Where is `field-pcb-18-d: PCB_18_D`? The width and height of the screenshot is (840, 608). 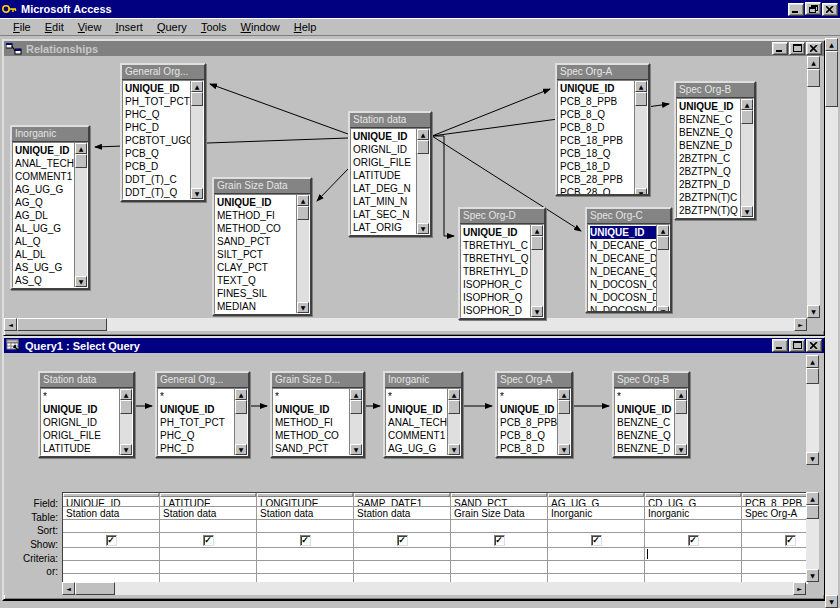
field-pcb-18-d: PCB_18_D is located at coordinates (597, 166).